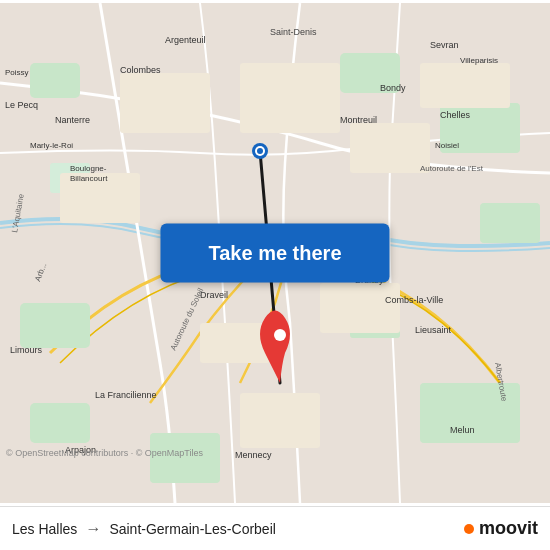 This screenshot has width=550, height=550. I want to click on svg-text: Noisiel, so click(447, 146).